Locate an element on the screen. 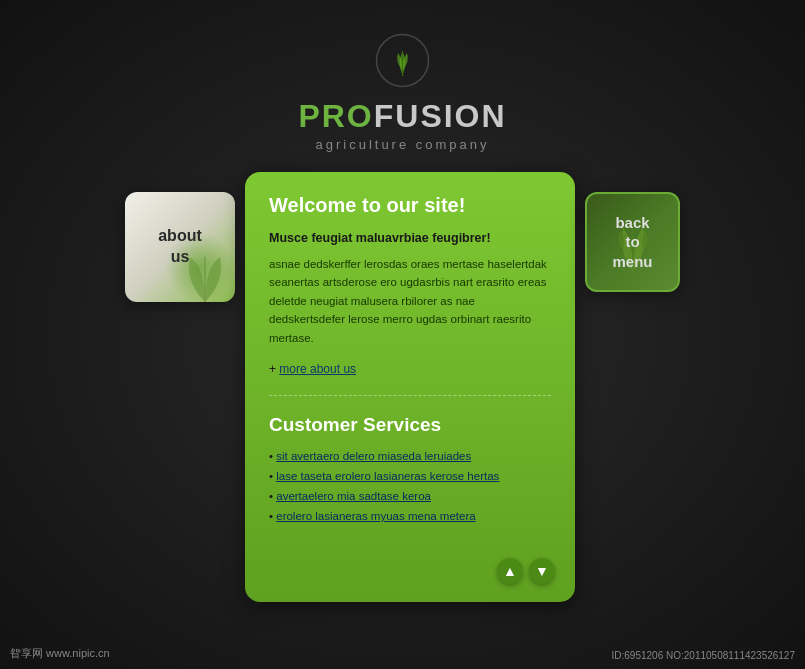  watermark-id: ID:6951206 NO:20110508111423526127 is located at coordinates (704, 656).